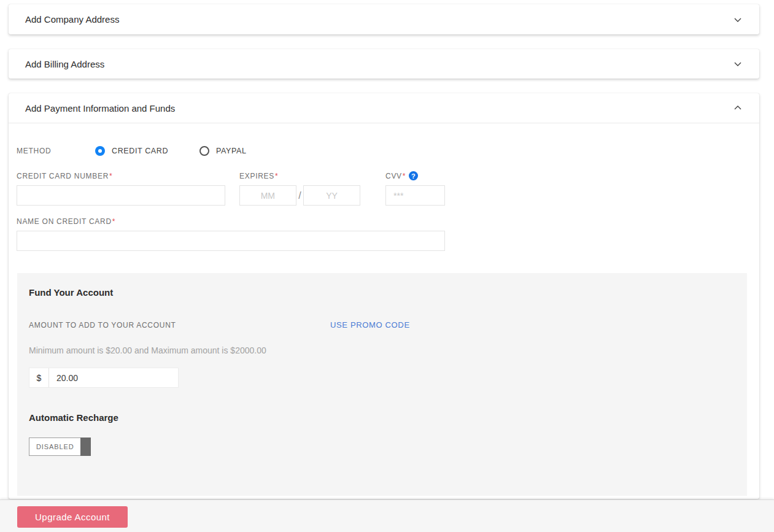 This screenshot has height=532, width=774. What do you see at coordinates (231, 241) in the screenshot?
I see `name-on-card-input` at bounding box center [231, 241].